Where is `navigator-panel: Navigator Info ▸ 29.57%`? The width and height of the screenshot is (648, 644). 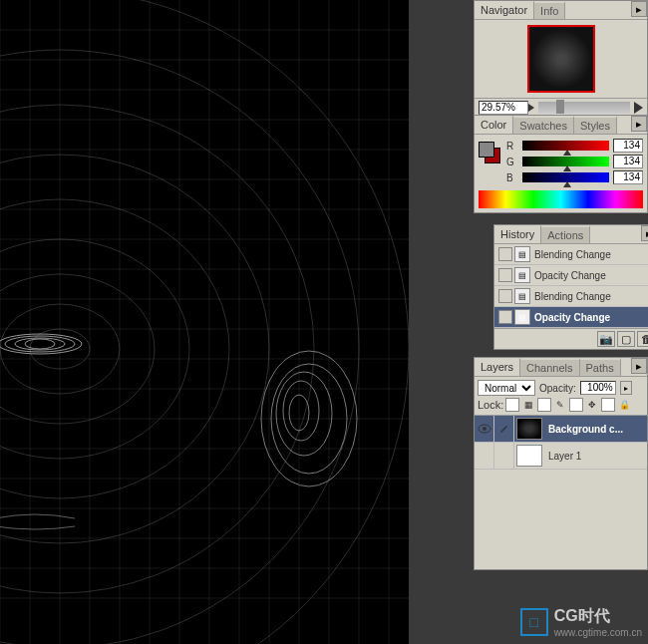 navigator-panel: Navigator Info ▸ 29.57% is located at coordinates (560, 59).